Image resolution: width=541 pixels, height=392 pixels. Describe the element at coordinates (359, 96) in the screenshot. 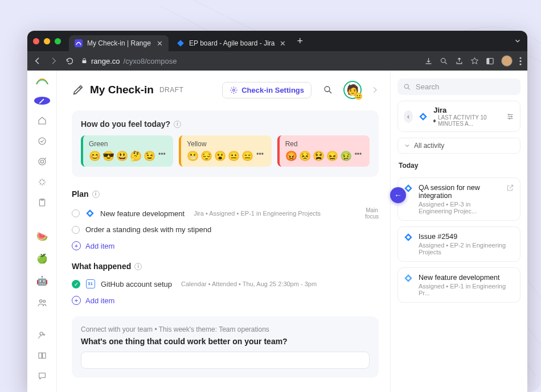

I see `user-mood-icon: 😐` at that location.